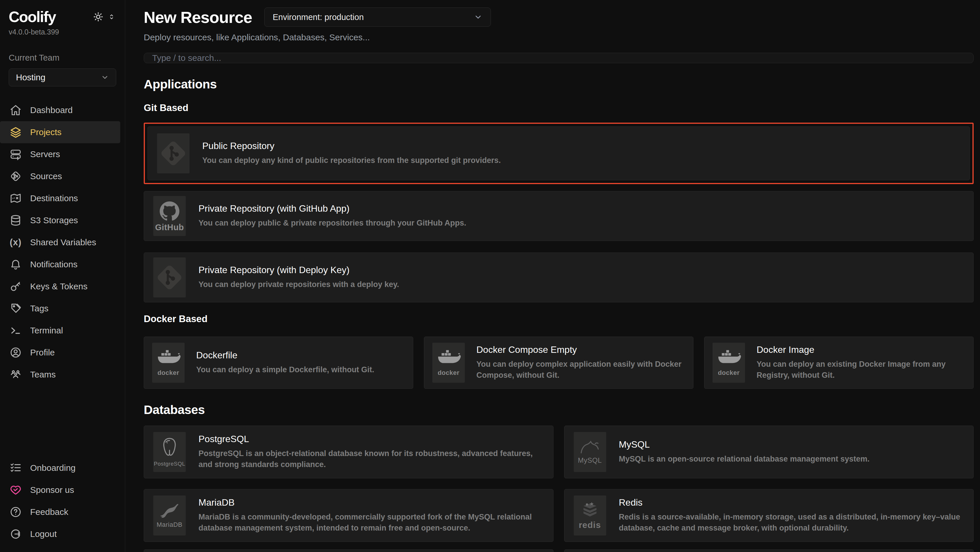 This screenshot has height=552, width=980. I want to click on sidebar-nav: Dashboard Projects Servers Sources, so click(62, 242).